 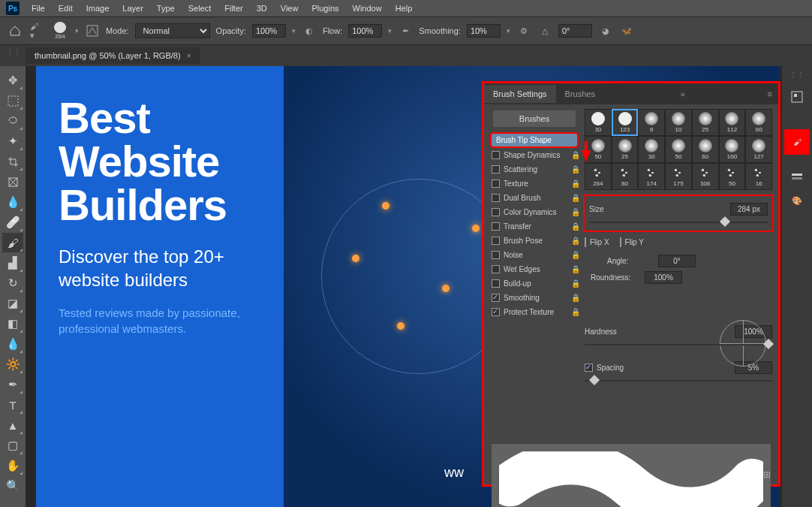 I want to click on history-brush-tool: ↻, so click(x=13, y=283).